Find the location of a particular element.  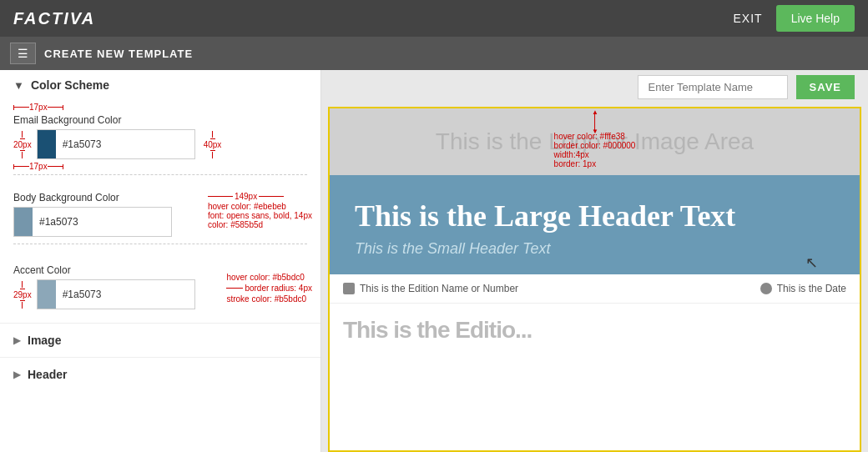

edition-title-area: This is the Editio... is located at coordinates (594, 330).